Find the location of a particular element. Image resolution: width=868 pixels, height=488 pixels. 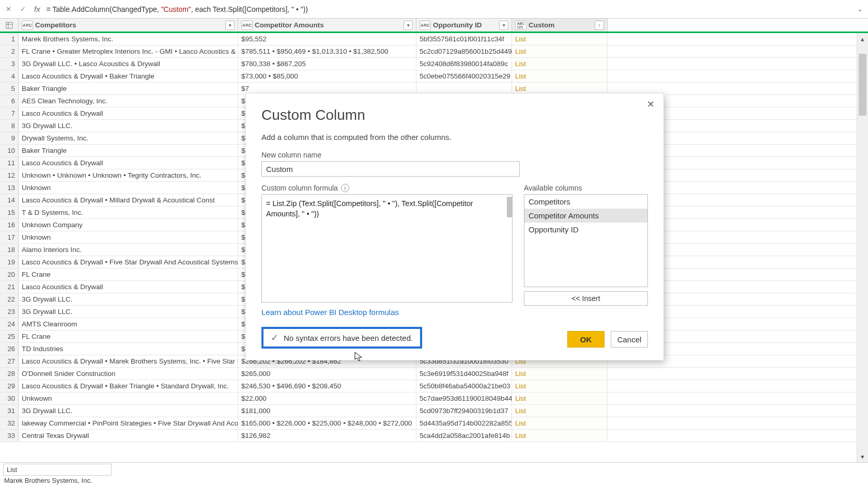

cell-competitors: Lasco Acoustics & Drywall • Millard Dryw… is located at coordinates (128, 200).